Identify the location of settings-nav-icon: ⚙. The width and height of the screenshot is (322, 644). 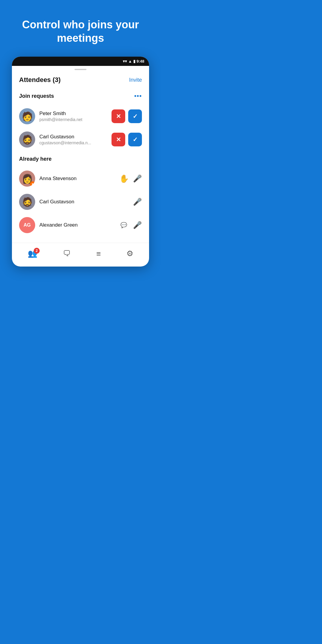
(130, 253).